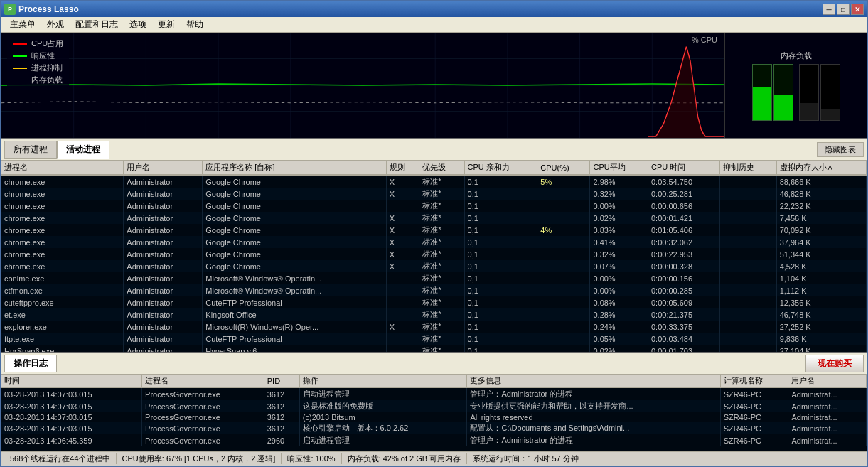 The width and height of the screenshot is (868, 467). Describe the element at coordinates (57, 149) in the screenshot. I see `process-tabs: 所有进程 活动进程` at that location.